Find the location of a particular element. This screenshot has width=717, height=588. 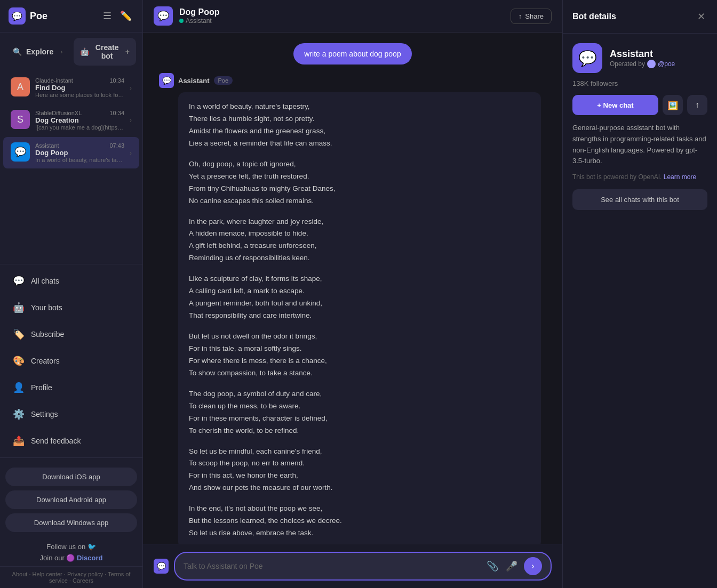

attachment-icon-button: 📎 is located at coordinates (492, 566).